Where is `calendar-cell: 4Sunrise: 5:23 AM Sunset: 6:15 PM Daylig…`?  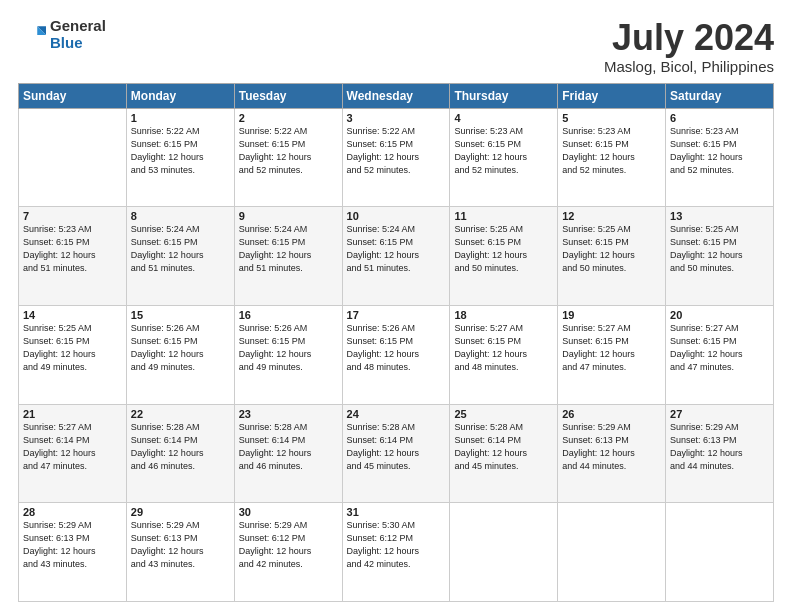
calendar-cell: 4Sunrise: 5:23 AM Sunset: 6:15 PM Daylig… is located at coordinates (504, 158).